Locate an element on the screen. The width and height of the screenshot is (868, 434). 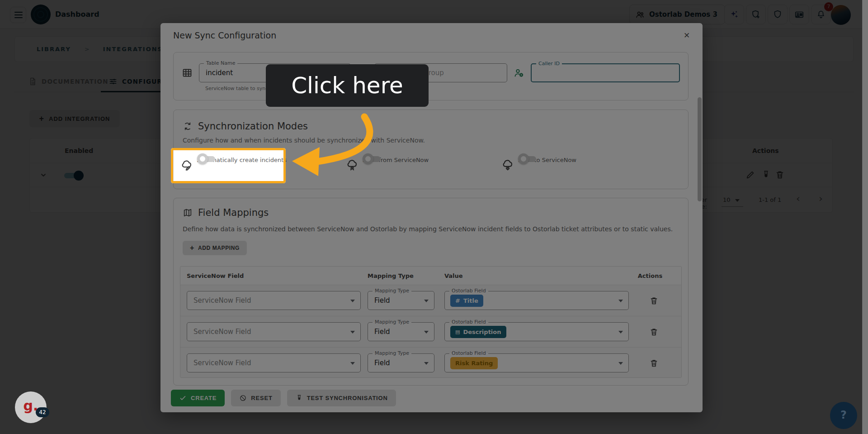
test-synchronisation-button: TEST SYNCHRONISATION is located at coordinates (342, 398).